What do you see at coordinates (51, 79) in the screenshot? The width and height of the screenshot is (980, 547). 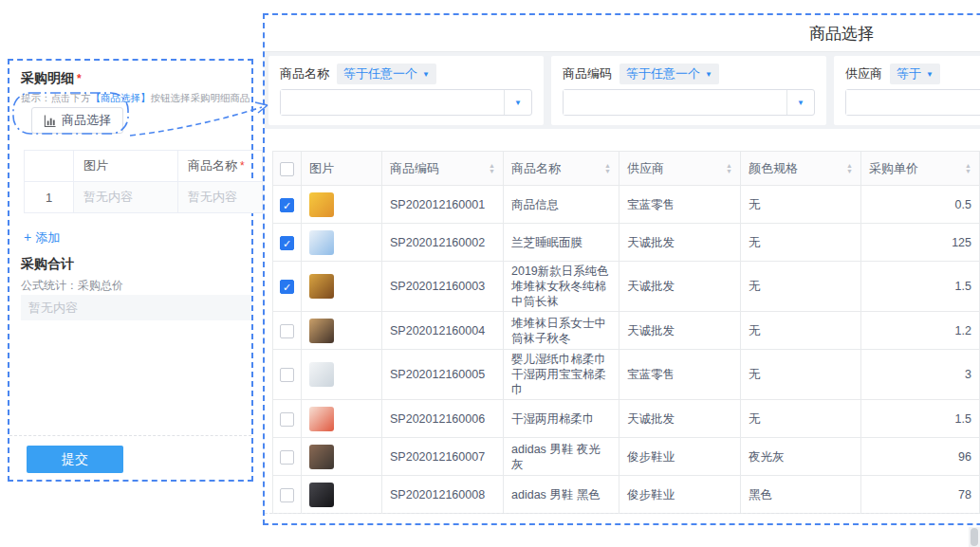 I see `panel-title: 采购明细*` at bounding box center [51, 79].